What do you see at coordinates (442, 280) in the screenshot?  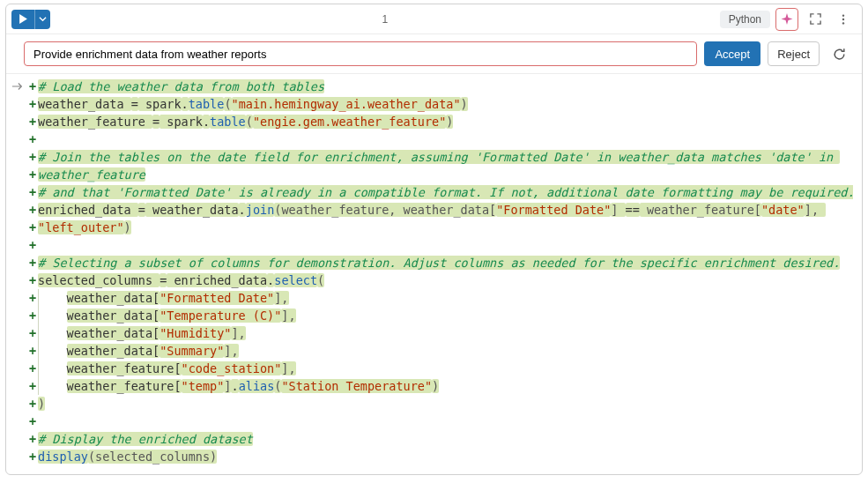 I see `code-line: selected_columns = enriched_data.select(` at bounding box center [442, 280].